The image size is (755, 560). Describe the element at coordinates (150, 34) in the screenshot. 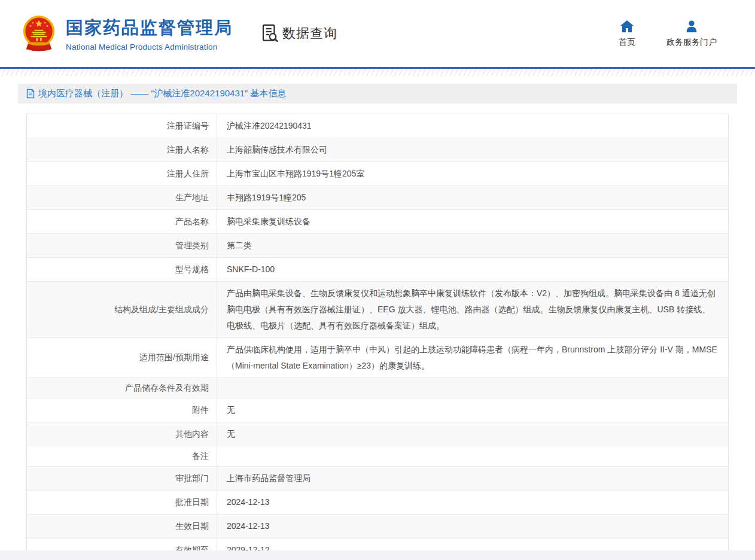

I see `brand-block: 国家药品监督管理局 National Medical Products Admi…` at that location.